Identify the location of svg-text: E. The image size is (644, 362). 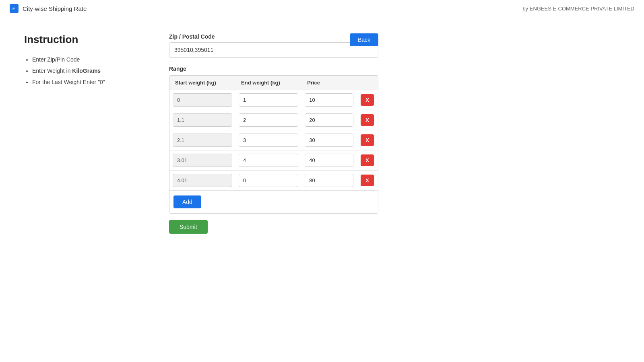
(14, 9).